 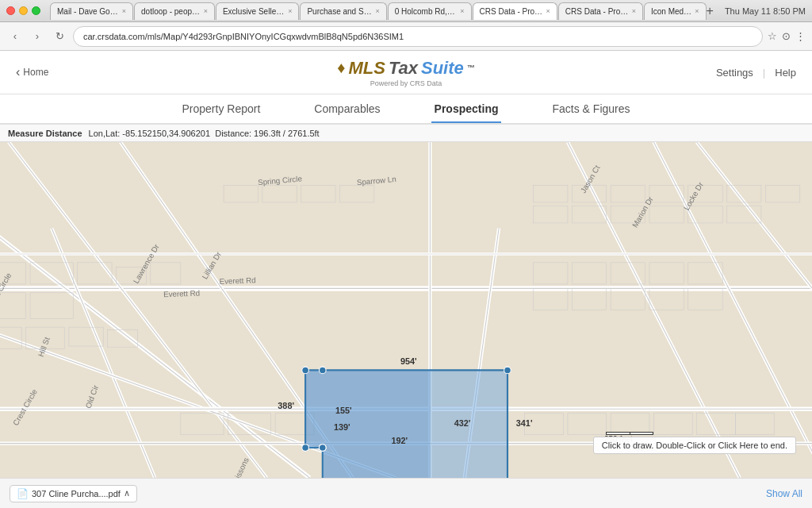 I want to click on svg-text: 155', so click(x=344, y=410).